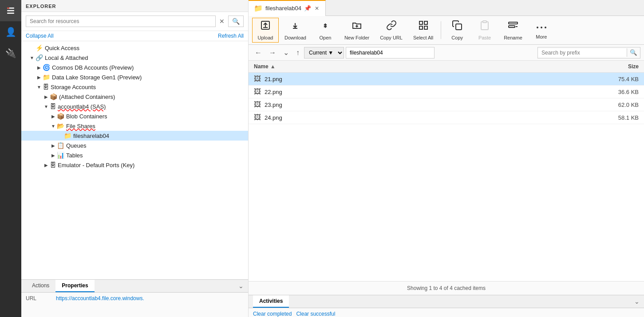  Describe the element at coordinates (357, 30) in the screenshot. I see `new-folder-button: New Folder` at that location.